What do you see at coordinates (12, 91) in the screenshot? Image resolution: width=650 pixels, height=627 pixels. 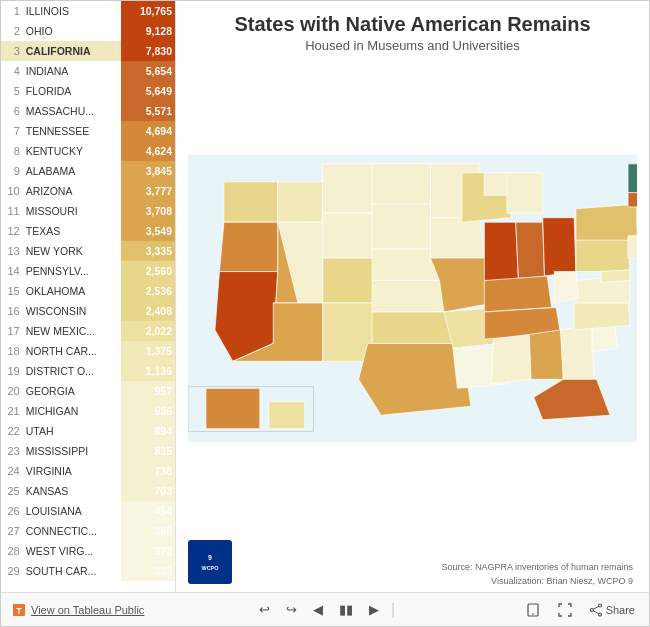 I see `rank-cell: 5` at bounding box center [12, 91].